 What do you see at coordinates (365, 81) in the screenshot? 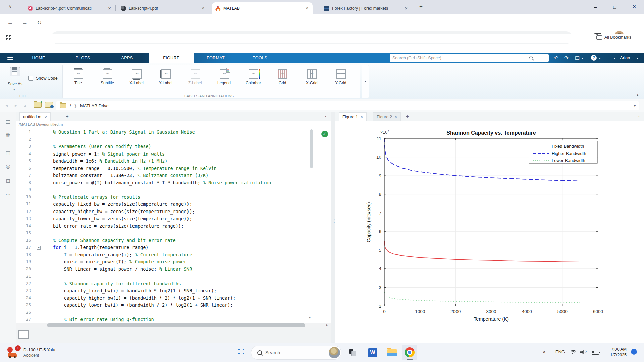
I see `gallery-expand-button: ▾` at bounding box center [365, 81].